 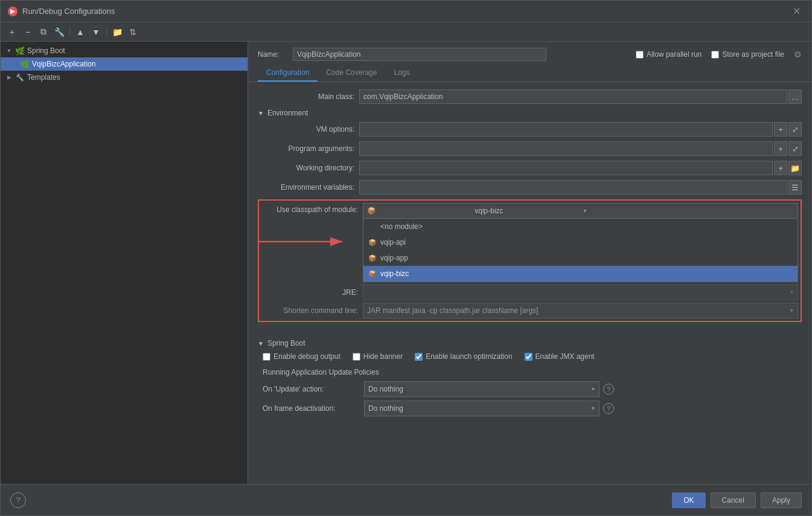 I want to click on tab-logs: Logs, so click(x=401, y=73).